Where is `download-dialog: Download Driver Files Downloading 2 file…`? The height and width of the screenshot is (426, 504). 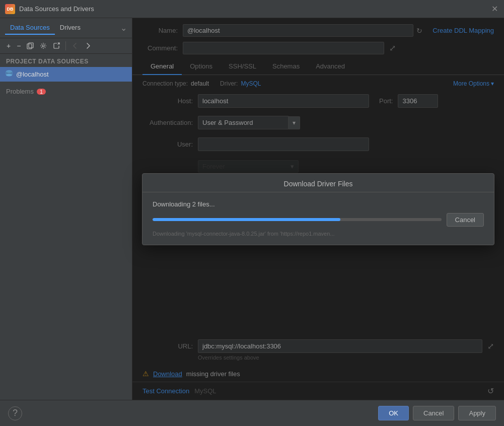
download-dialog: Download Driver Files Downloading 2 file… is located at coordinates (318, 209).